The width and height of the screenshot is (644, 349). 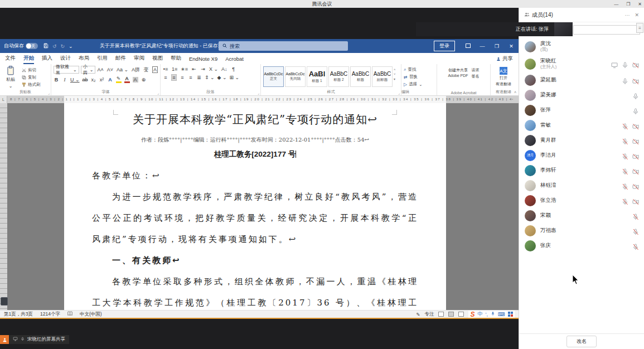 What do you see at coordinates (55, 46) in the screenshot?
I see `undo-icon: ↺` at bounding box center [55, 46].